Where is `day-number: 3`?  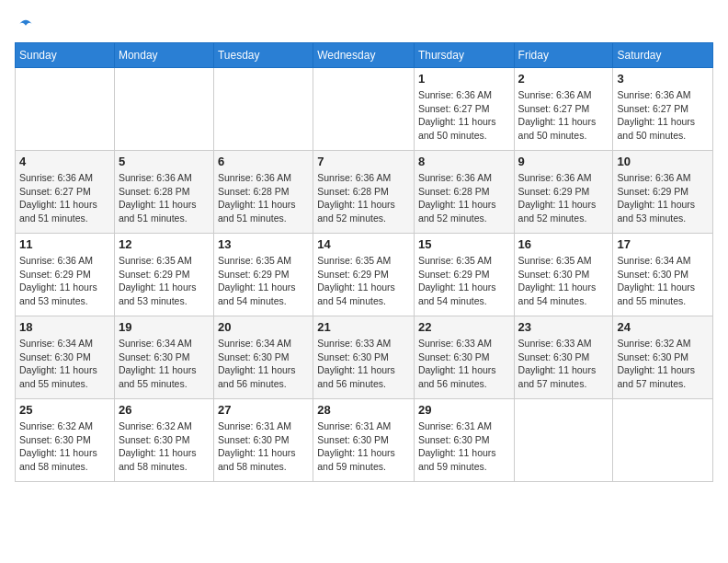
day-number: 3 is located at coordinates (663, 79).